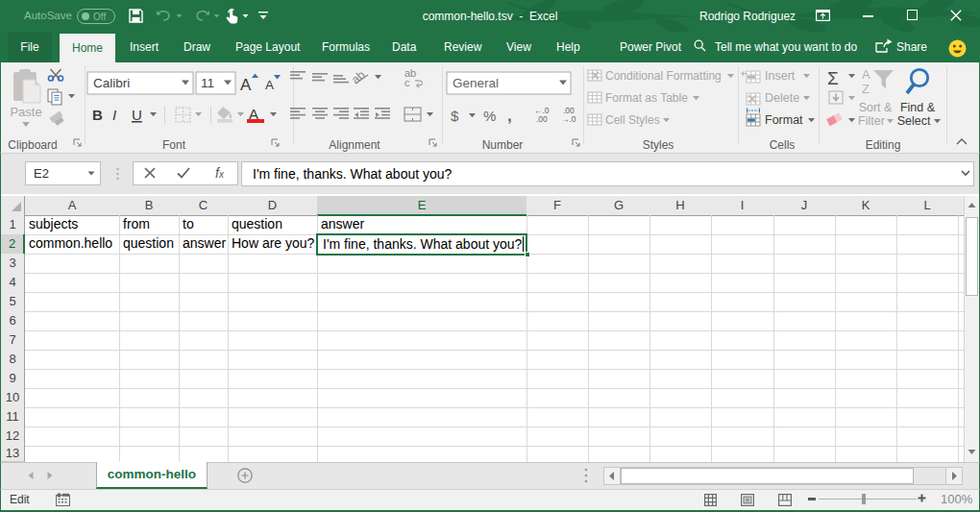 The image size is (980, 512). I want to click on svg-text: 11, so click(208, 83).